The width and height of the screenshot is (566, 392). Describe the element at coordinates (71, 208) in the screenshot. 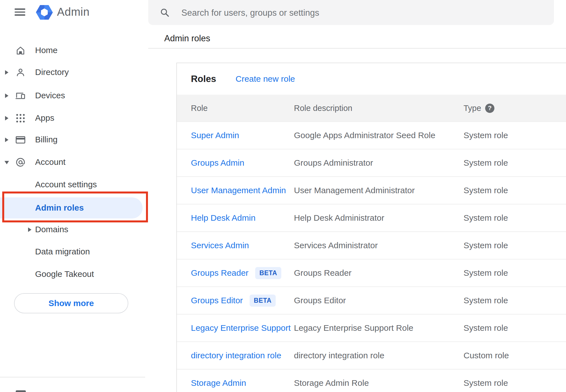

I see `sidebar-item-admin-roles: Admin roles` at that location.